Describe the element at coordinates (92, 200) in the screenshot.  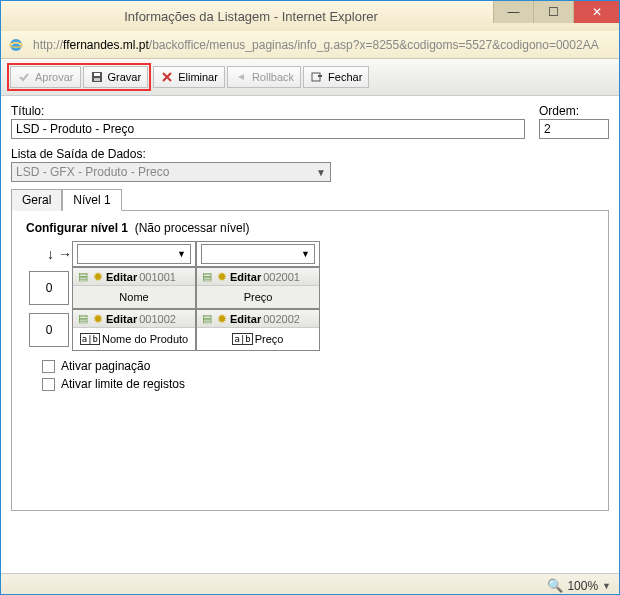
I see `tab-nivel1: Nível 1` at that location.